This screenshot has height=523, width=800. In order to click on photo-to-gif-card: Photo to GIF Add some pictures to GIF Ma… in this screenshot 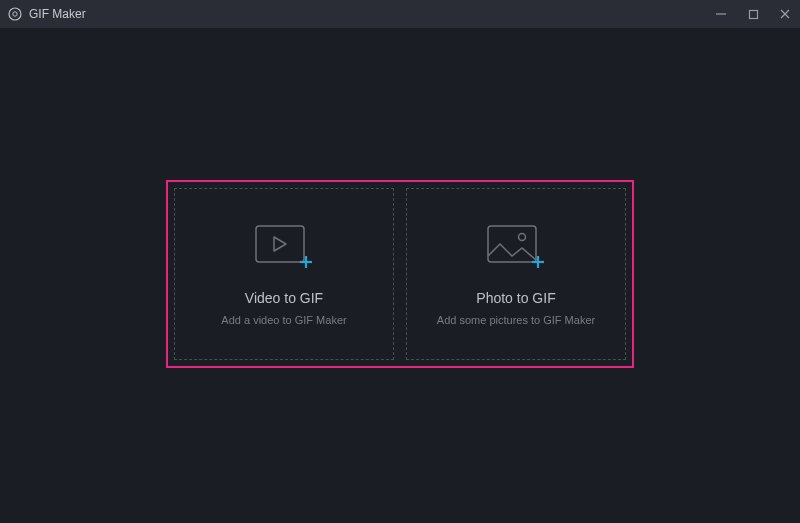, I will do `click(516, 274)`.